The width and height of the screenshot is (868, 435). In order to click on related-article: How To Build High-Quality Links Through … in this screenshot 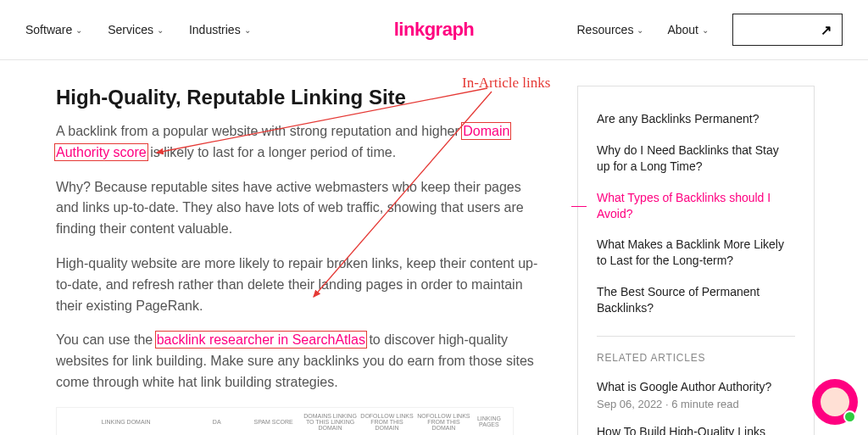, I will do `click(696, 426)`.